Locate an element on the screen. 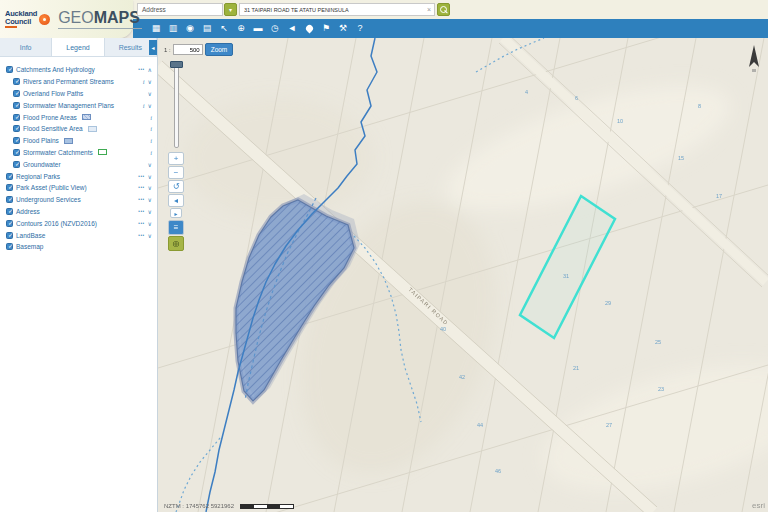 Image resolution: width=768 pixels, height=512 pixels. info-panel-button: ≡ is located at coordinates (176, 228).